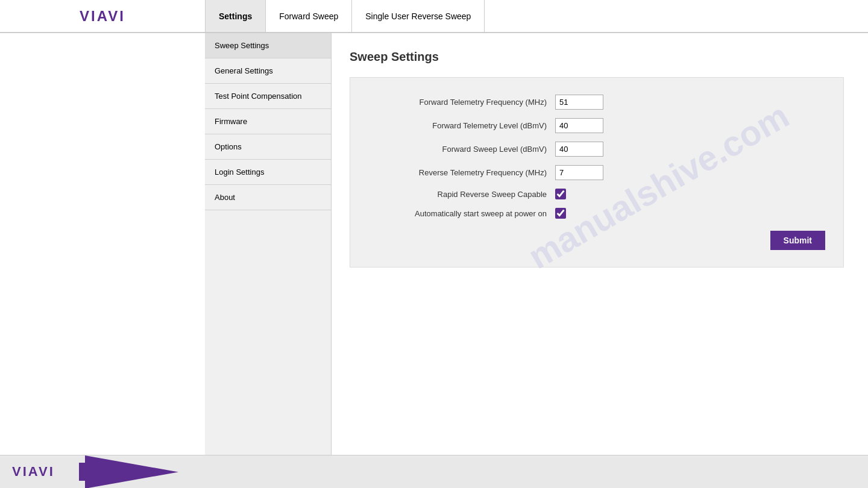 The width and height of the screenshot is (868, 488). Describe the element at coordinates (594, 172) in the screenshot. I see `field-reverse-telemetry-freq: Reverse Telemetry Frequency (MHz)` at that location.